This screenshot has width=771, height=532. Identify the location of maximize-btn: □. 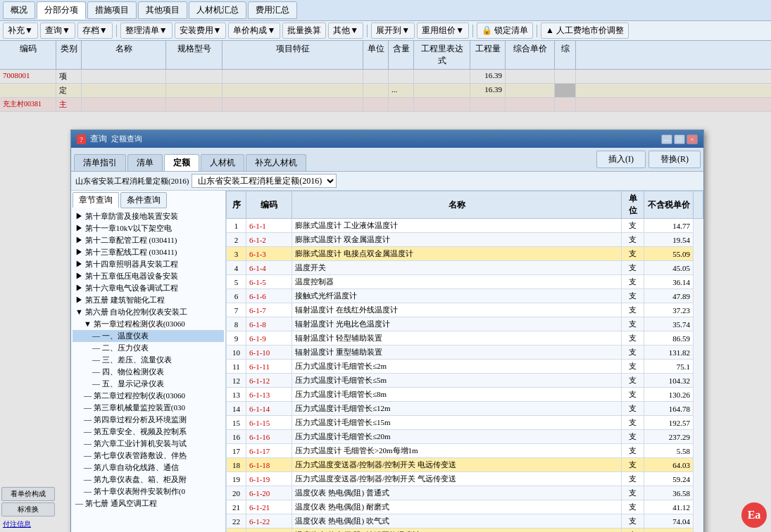
(679, 139).